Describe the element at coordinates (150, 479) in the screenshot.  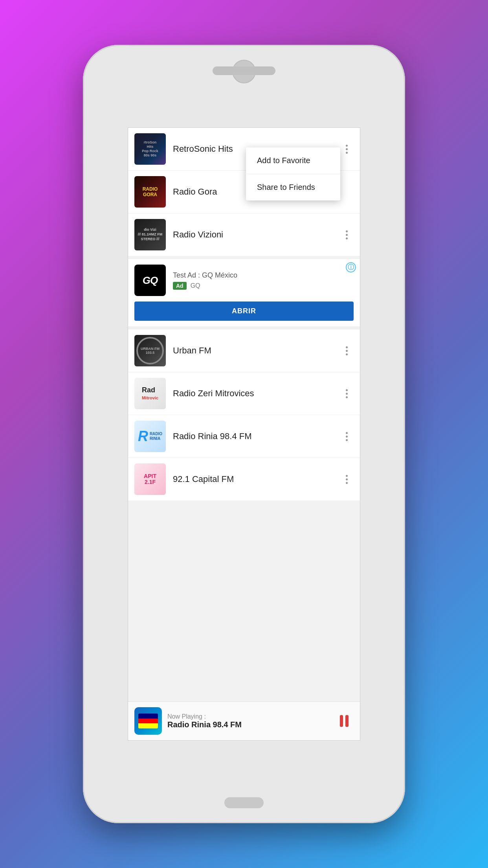
I see `station-thumbnail: APIT2.1F` at that location.